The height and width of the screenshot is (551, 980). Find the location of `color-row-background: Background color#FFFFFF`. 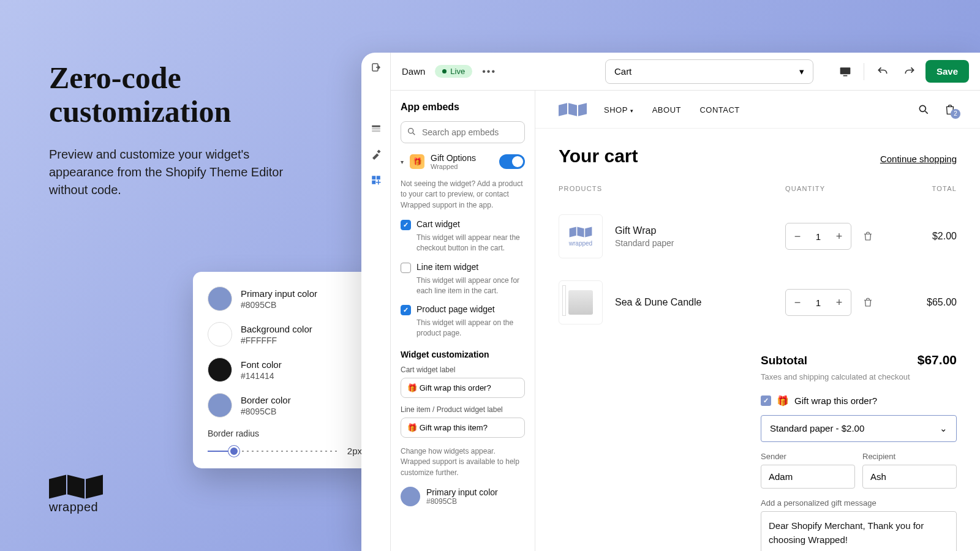

color-row-background: Background color#FFFFFF is located at coordinates (285, 334).